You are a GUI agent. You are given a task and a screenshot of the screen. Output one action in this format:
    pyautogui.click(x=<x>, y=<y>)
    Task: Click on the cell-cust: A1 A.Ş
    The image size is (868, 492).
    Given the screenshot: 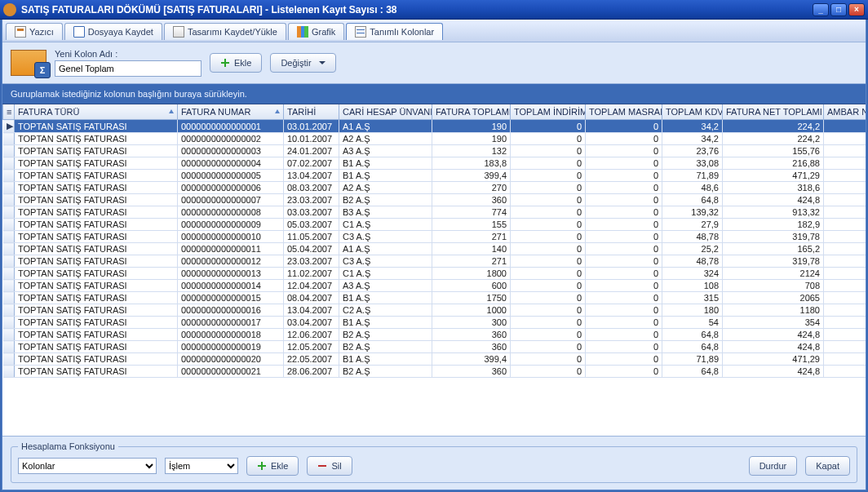 What is the action you would take?
    pyautogui.click(x=386, y=126)
    